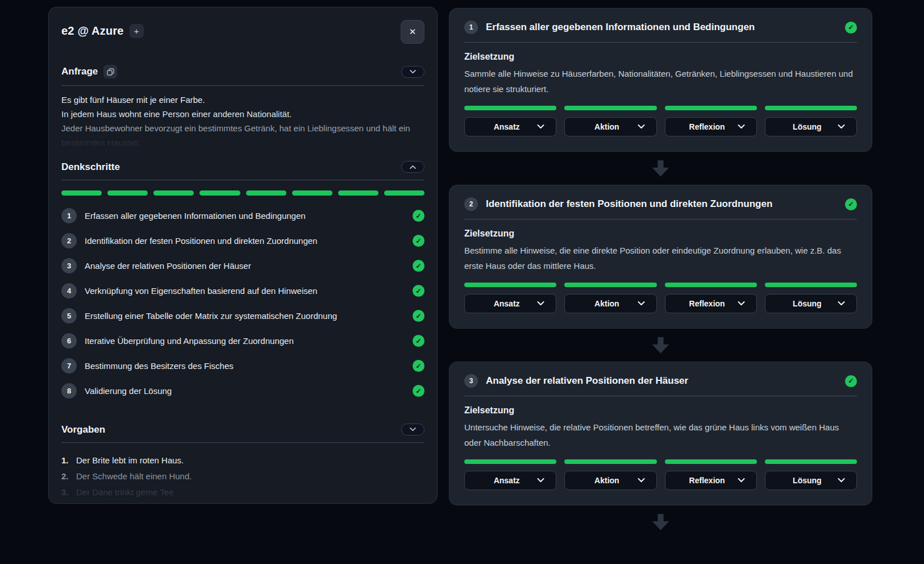  Describe the element at coordinates (660, 81) in the screenshot. I see `objective-text: Sammle alle Hinweise zu Häuserfarben, Na…` at that location.